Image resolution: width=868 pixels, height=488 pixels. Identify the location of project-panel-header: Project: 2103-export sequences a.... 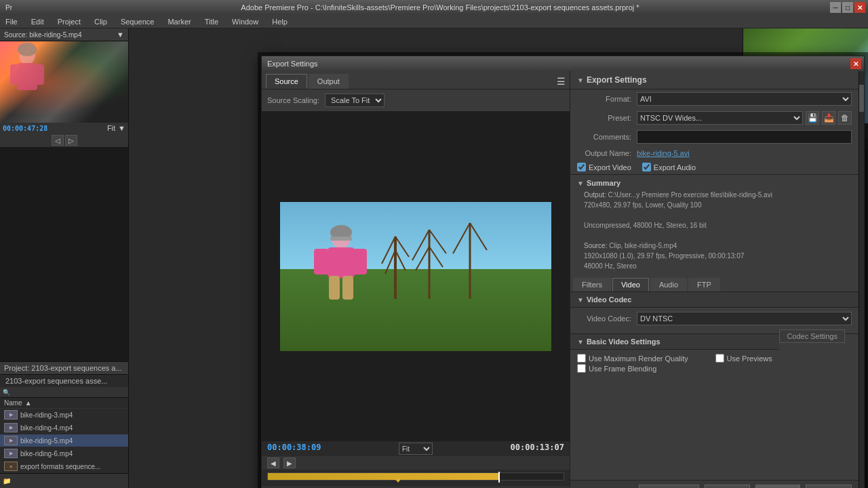
(64, 369).